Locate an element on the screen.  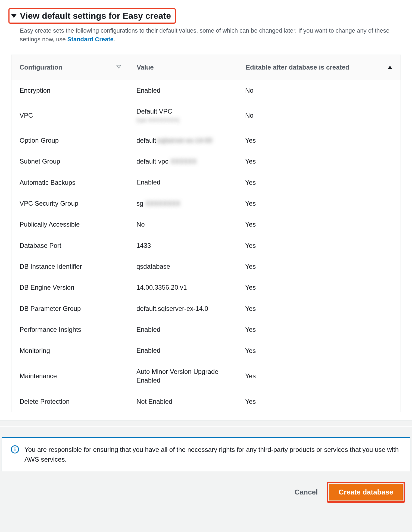
cell-config: DB Parameter Group is located at coordinates (75, 309).